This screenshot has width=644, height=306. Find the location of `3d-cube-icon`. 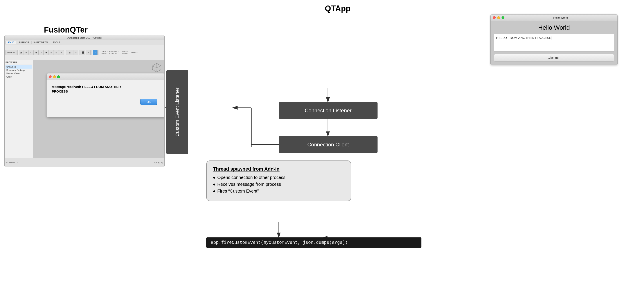

3d-cube-icon is located at coordinates (157, 68).